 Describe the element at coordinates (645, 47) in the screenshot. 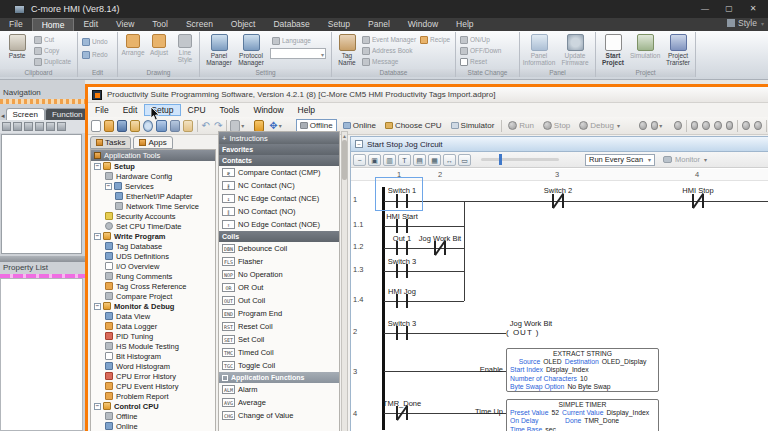

I see `simulation-button: Simulation` at that location.